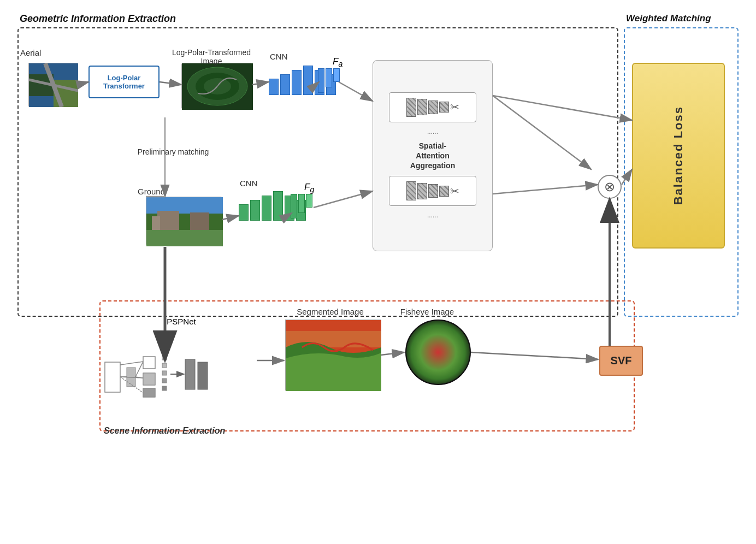 The width and height of the screenshot is (756, 544). What do you see at coordinates (124, 82) in the screenshot?
I see `lpt-label: Log-Polar Transformer` at bounding box center [124, 82].